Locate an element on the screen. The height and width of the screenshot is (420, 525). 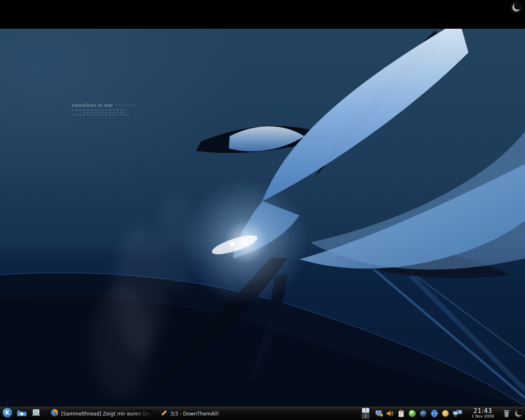
trash-icon is located at coordinates (507, 413).